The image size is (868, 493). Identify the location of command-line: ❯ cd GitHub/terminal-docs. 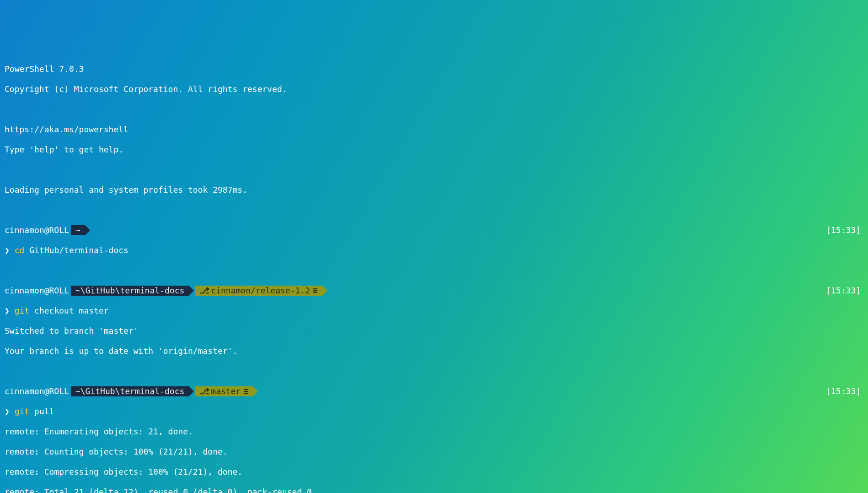
(434, 250).